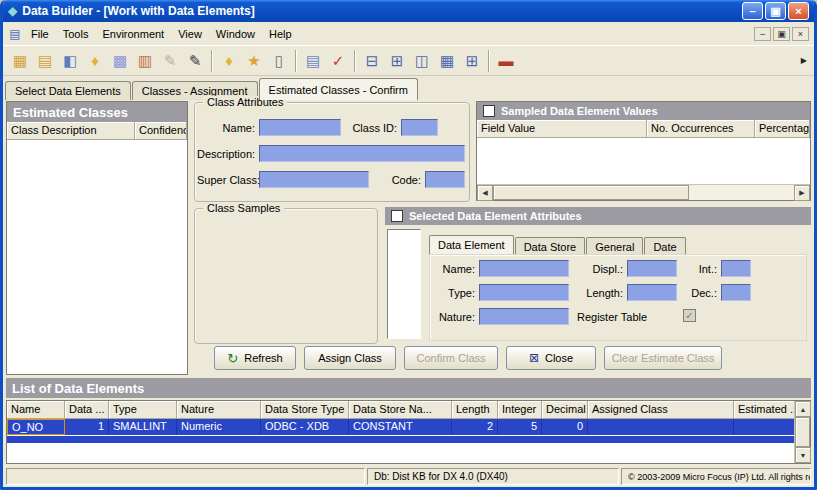 This screenshot has width=817, height=490. What do you see at coordinates (736, 292) in the screenshot?
I see `dec-field` at bounding box center [736, 292].